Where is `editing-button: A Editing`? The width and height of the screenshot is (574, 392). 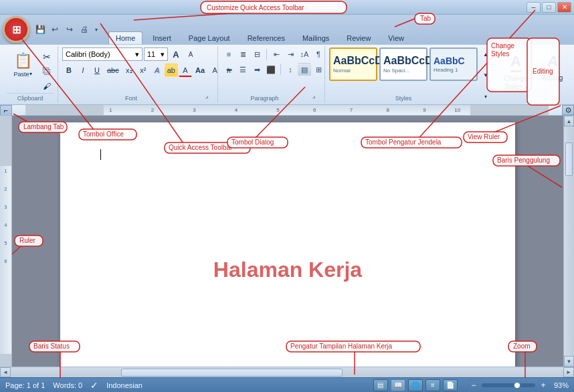
editing-button: A Editing is located at coordinates (553, 75).